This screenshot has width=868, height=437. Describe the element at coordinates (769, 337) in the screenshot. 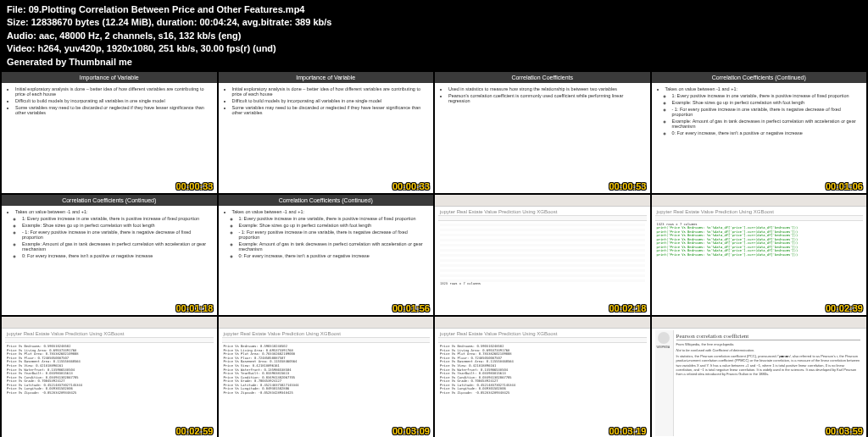

I see `wiki-article-title: Pearson correlation coefficient` at that location.